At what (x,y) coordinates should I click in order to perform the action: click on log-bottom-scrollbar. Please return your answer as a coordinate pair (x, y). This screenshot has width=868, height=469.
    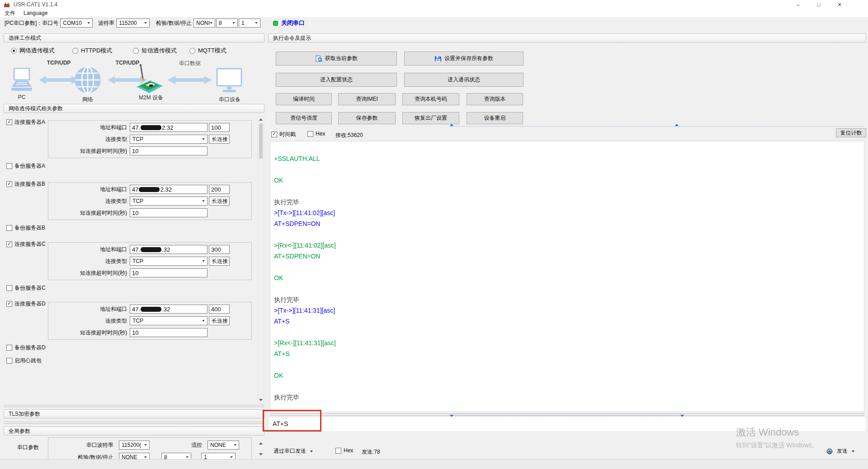
    Looking at the image, I should click on (567, 415).